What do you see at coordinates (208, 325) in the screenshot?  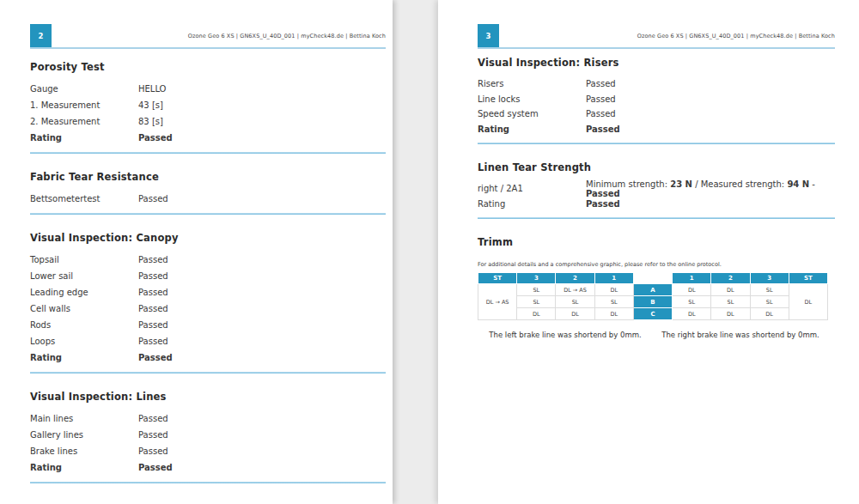 I see `spec-row: Rods Passed` at bounding box center [208, 325].